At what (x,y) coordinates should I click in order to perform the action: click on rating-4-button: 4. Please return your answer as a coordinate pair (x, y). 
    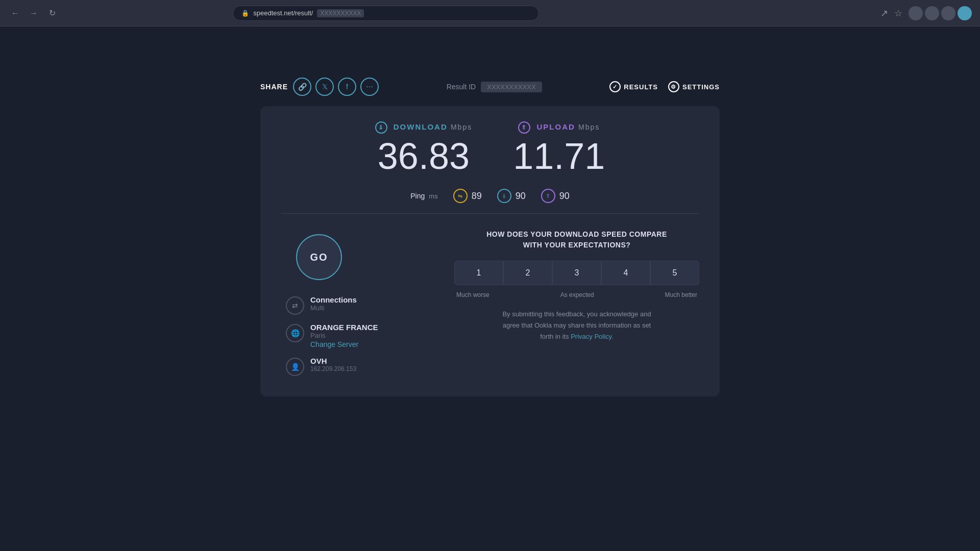
    Looking at the image, I should click on (626, 273).